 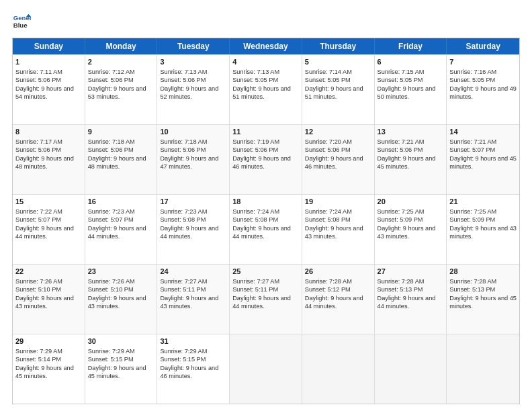 I want to click on weekday-header-friday: Friday, so click(x=411, y=46).